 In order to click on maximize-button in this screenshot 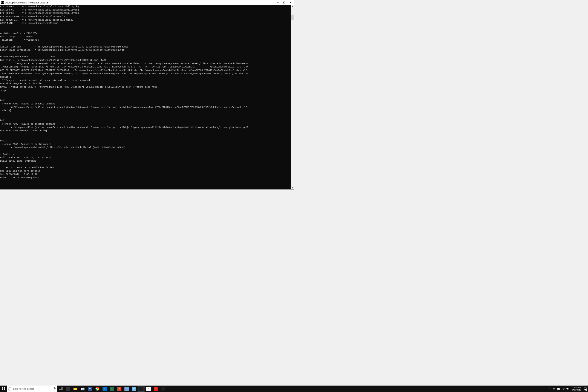, I will do `click(284, 2)`.